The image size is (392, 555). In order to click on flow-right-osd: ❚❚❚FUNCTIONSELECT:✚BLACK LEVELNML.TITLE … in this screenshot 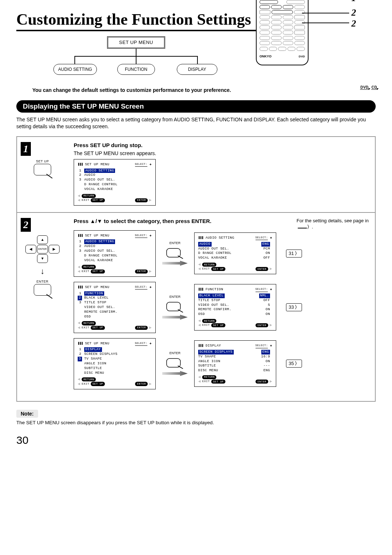, I will do `click(235, 307)`.